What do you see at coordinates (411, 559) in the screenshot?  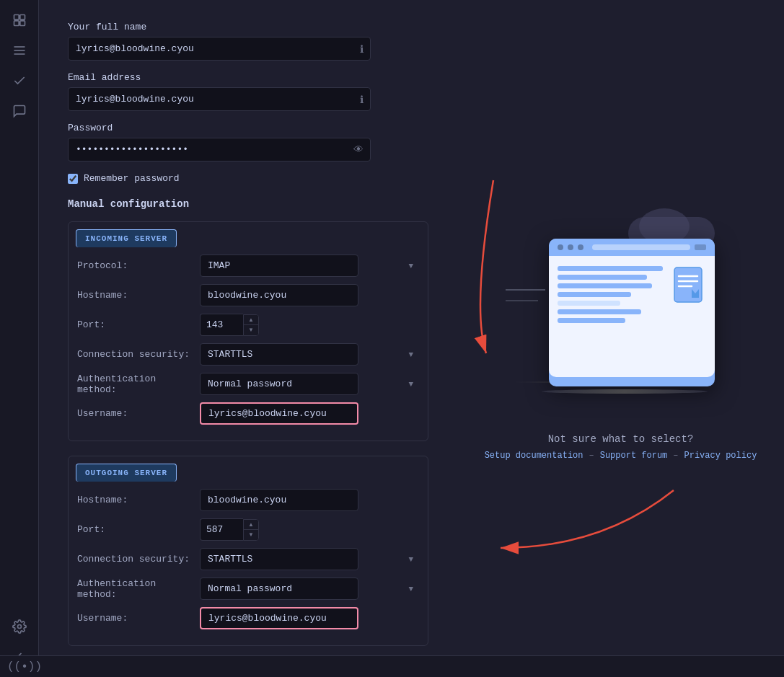 I see `outgoing-connection-arrow-icon: ▼` at bounding box center [411, 559].